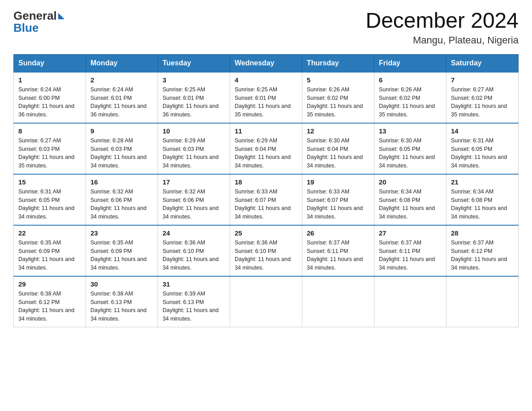  Describe the element at coordinates (50, 233) in the screenshot. I see `day-number: 22` at that location.